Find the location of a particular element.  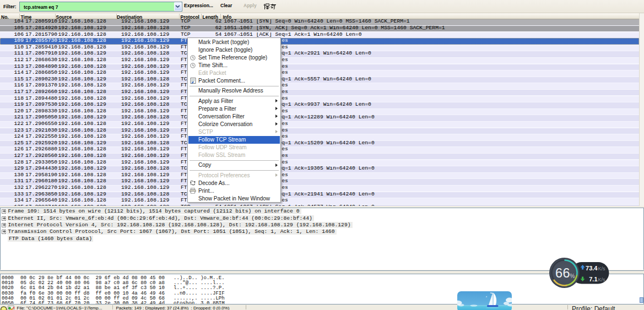

svg-text: 73.4 is located at coordinates (592, 268).